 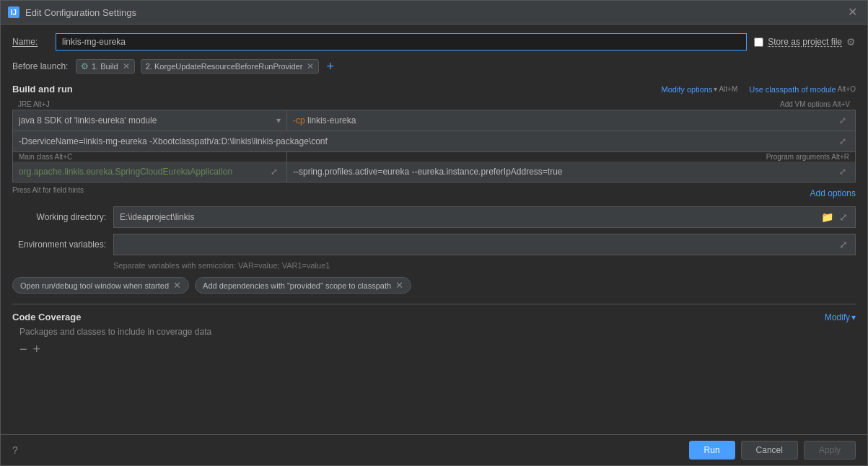 I want to click on working-directory-browse-button: 📁, so click(x=827, y=217).